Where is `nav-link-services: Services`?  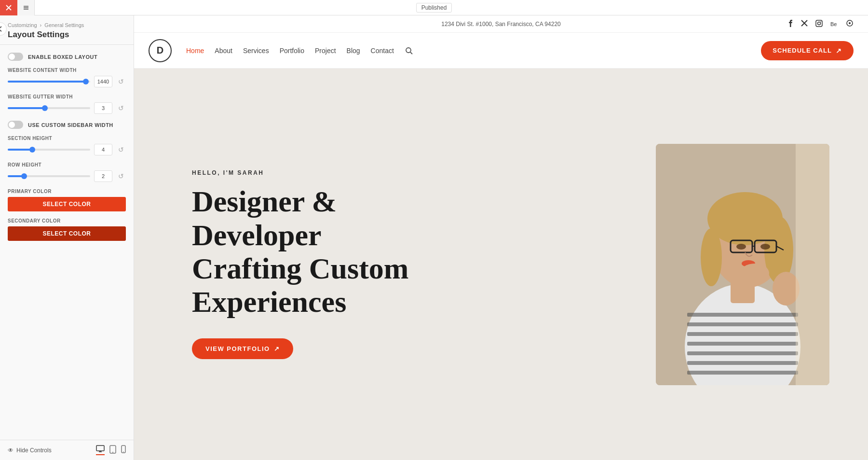 nav-link-services: Services is located at coordinates (256, 51).